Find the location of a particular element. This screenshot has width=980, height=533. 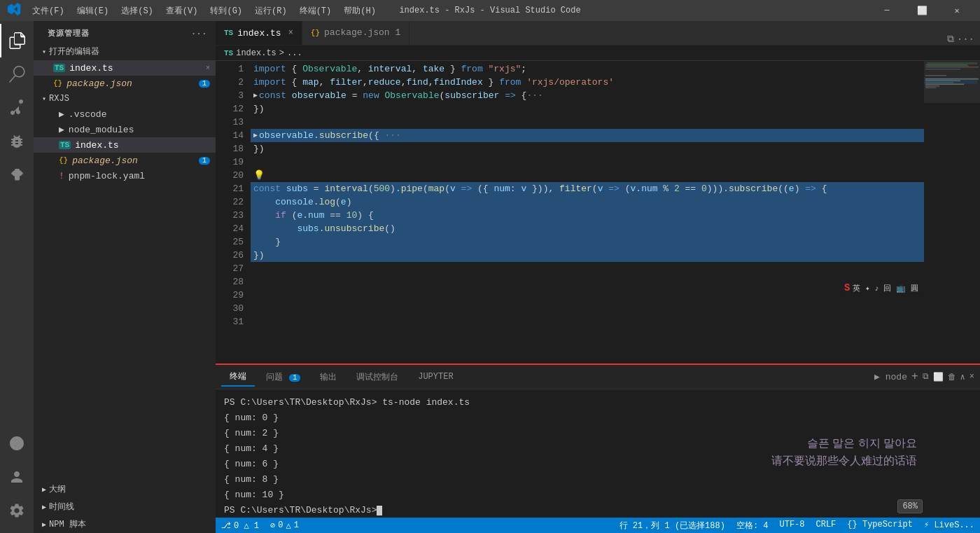

sidebar-more: ··· is located at coordinates (199, 34).